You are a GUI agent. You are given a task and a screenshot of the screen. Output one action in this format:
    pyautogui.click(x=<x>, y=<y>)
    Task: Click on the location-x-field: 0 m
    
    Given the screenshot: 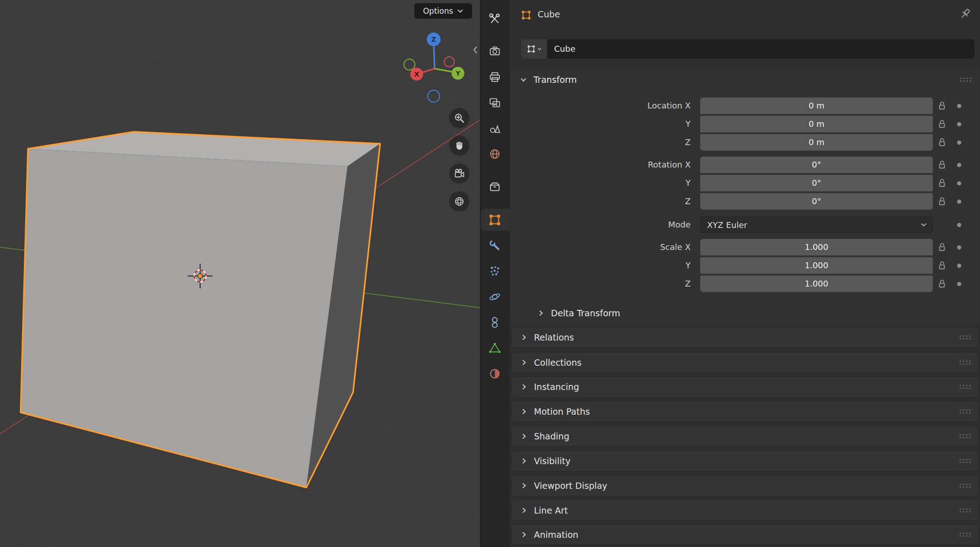 What is the action you would take?
    pyautogui.click(x=817, y=106)
    